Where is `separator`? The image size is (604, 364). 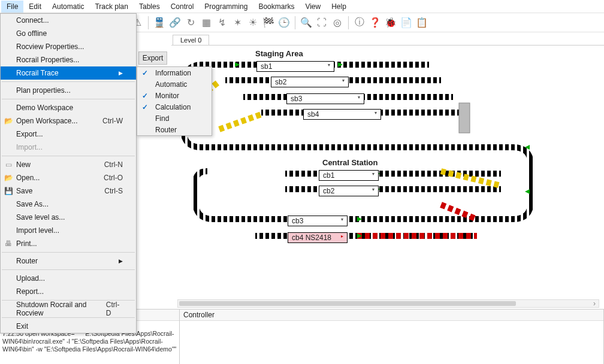 separator is located at coordinates (295, 23).